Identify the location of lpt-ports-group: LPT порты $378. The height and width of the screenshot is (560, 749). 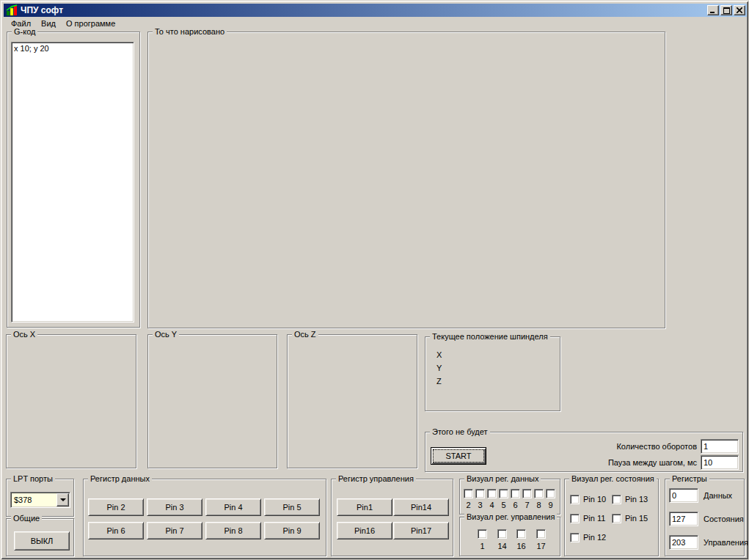
(40, 498).